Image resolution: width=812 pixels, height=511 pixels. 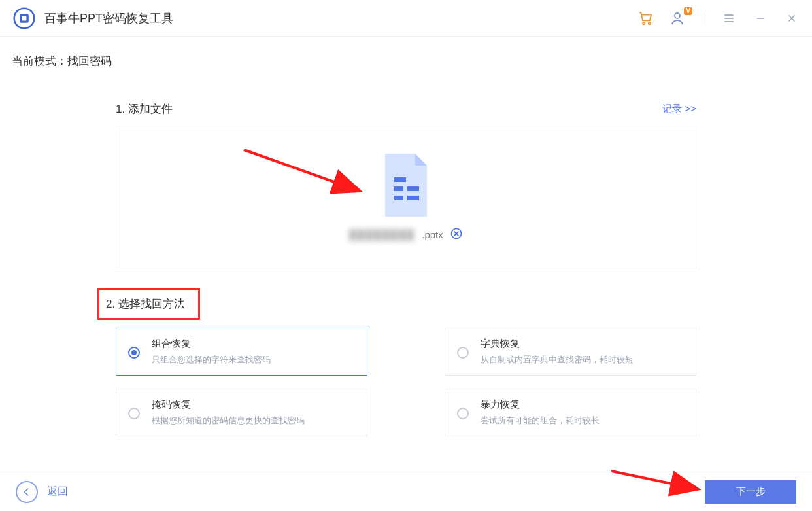 I want to click on method-desc: 根据您所知道的密码信息更快的查找密码, so click(x=228, y=421).